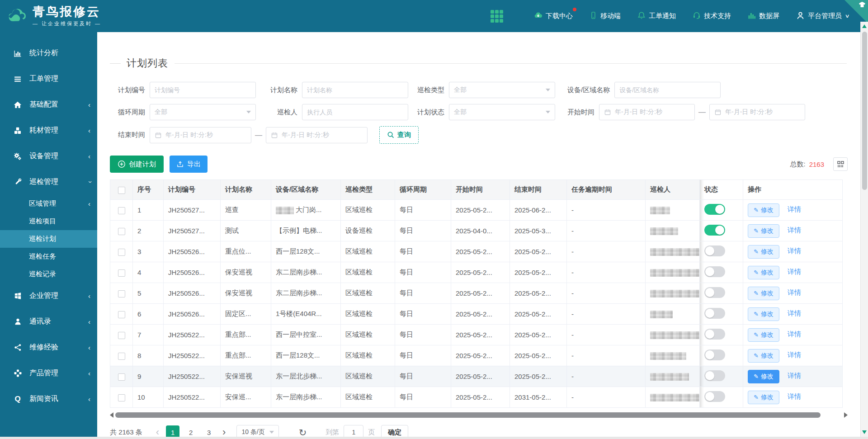  What do you see at coordinates (548, 112) in the screenshot?
I see `caret-down-icon` at bounding box center [548, 112].